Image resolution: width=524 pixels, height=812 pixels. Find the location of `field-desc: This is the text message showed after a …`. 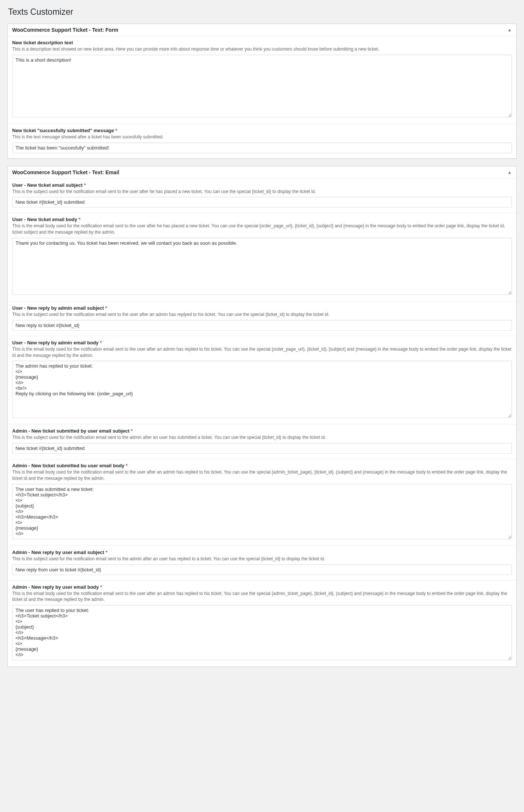

field-desc: This is the text message showed after a … is located at coordinates (262, 137).